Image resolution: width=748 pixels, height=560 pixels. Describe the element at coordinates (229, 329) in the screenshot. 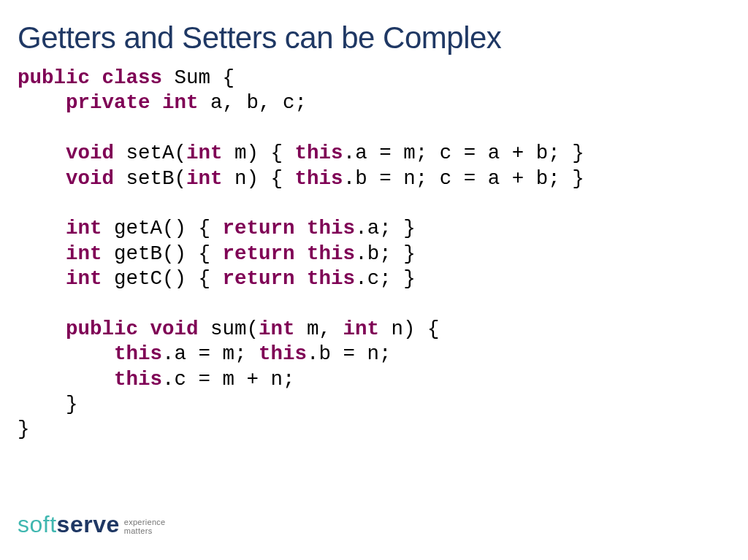

I see `code-token: sum(` at that location.